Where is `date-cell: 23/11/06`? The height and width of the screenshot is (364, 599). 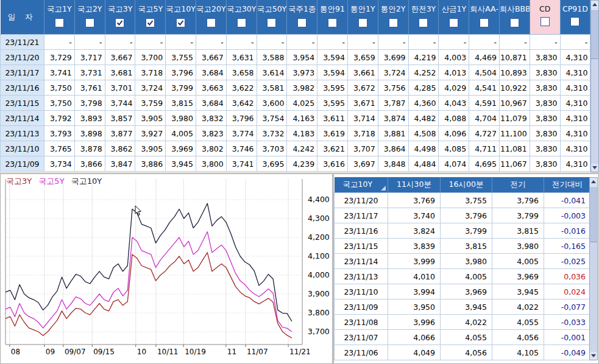
date-cell: 23/11/06 is located at coordinates (361, 353).